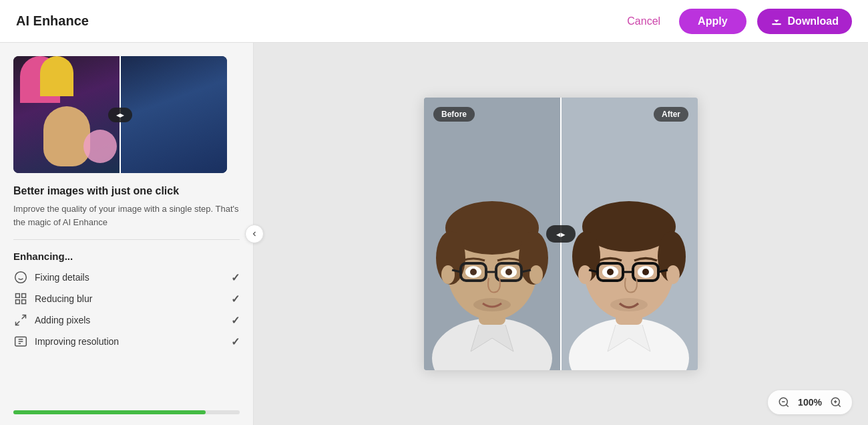  I want to click on step-label: Fixing details, so click(62, 277).